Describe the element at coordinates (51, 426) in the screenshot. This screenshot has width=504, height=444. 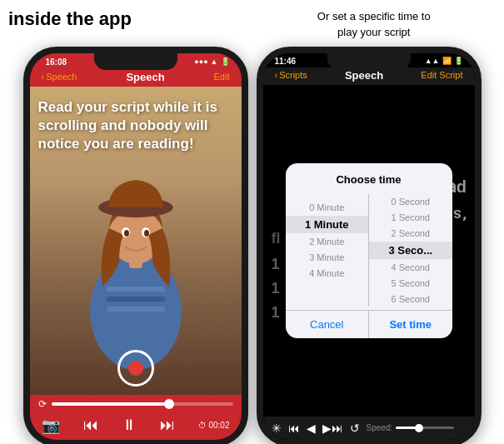
I see `camera-icon: 📷` at that location.